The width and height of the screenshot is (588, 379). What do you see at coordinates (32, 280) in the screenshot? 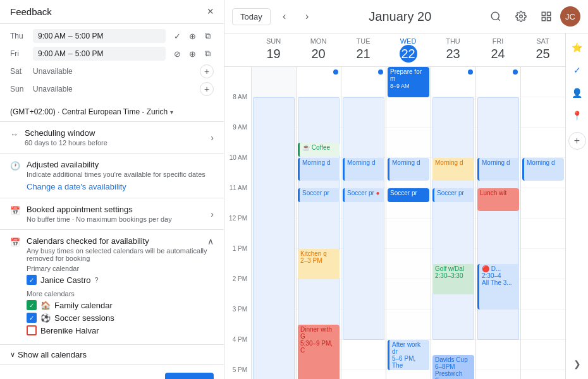
I see `primary-calendar-checkbox: ✓` at bounding box center [32, 280].